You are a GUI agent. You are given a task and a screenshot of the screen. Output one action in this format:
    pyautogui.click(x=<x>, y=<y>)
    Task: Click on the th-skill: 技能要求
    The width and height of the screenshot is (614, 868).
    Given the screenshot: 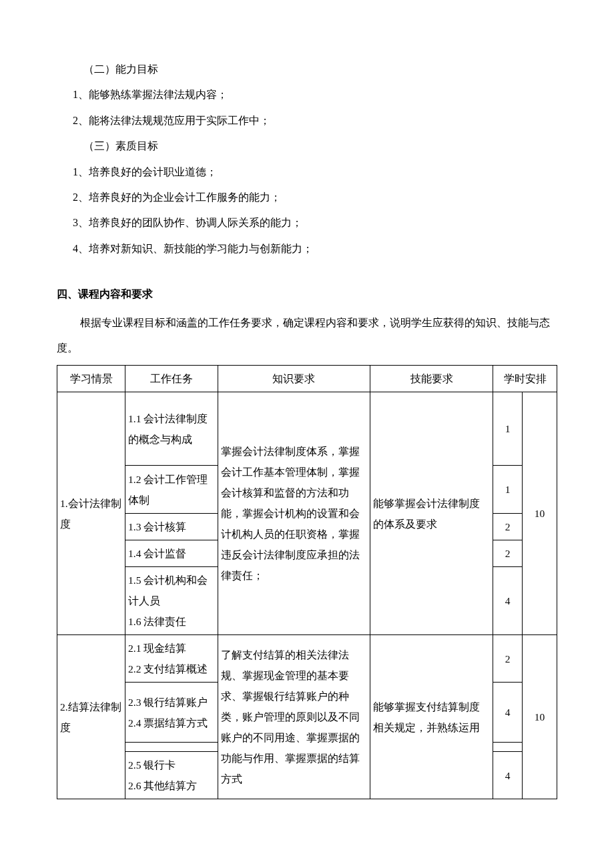 What is the action you would take?
    pyautogui.click(x=431, y=379)
    